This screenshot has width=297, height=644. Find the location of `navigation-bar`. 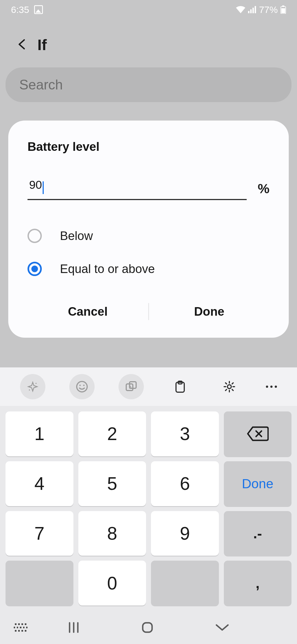

navigation-bar is located at coordinates (148, 627).